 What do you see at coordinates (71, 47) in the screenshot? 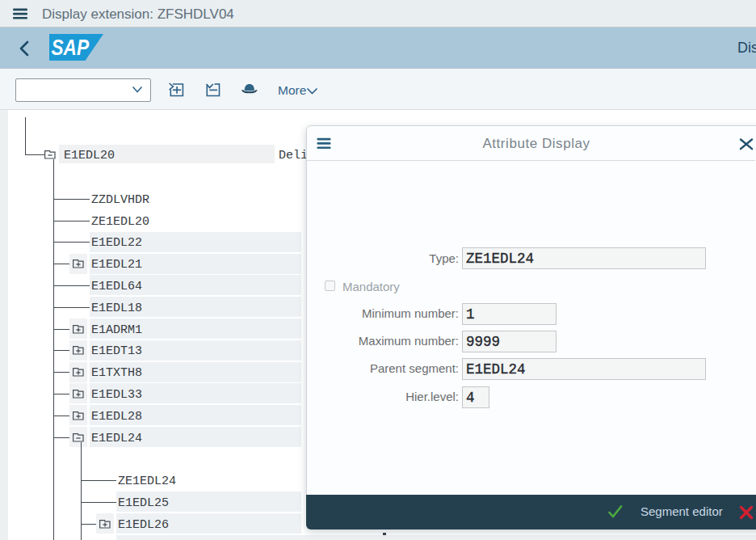
I see `svg-text: SAP` at bounding box center [71, 47].